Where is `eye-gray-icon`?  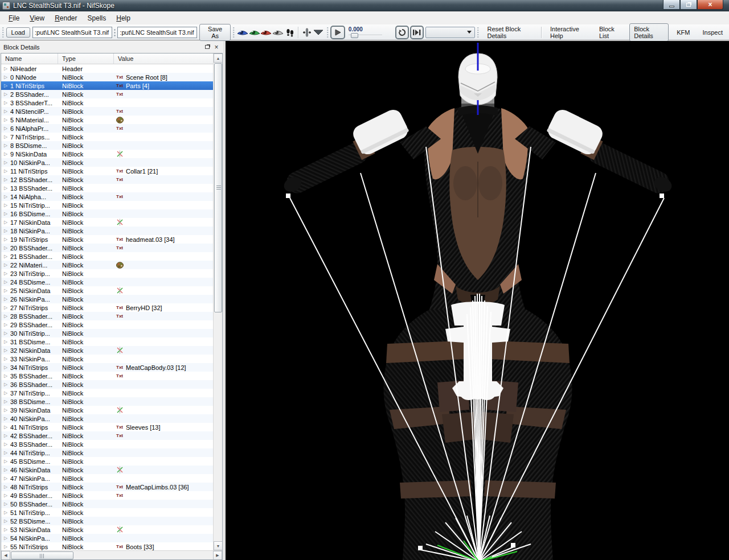 eye-gray-icon is located at coordinates (278, 32).